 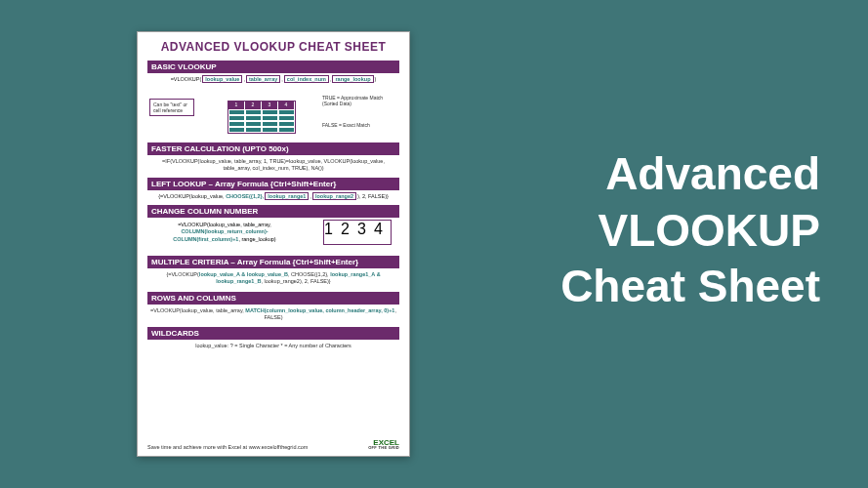 I want to click on sheet-title: ADVANCED VLOOKUP CHEAT SHEET, so click(x=273, y=47).